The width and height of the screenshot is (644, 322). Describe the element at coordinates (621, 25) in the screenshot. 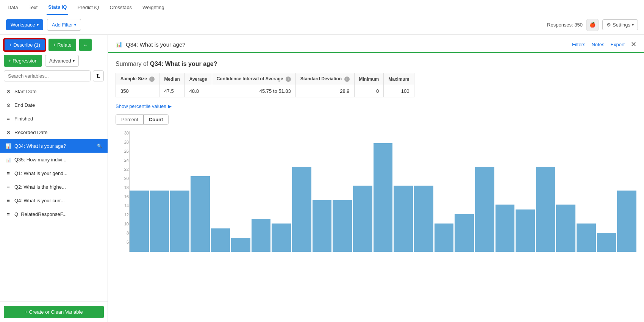

I see `settings-label: Settings` at that location.